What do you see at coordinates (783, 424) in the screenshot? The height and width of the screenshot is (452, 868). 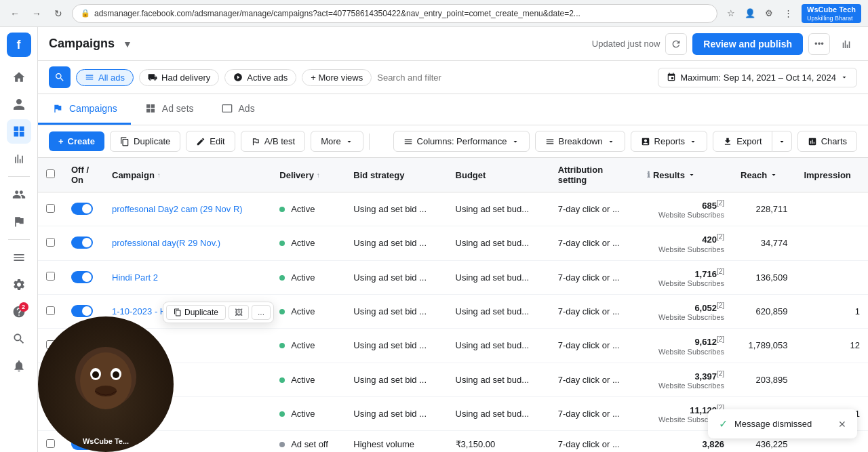 I see `toast-text: Message dismissed` at bounding box center [783, 424].